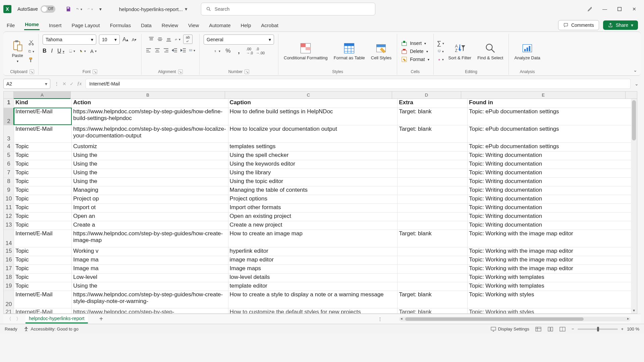  Describe the element at coordinates (239, 40) in the screenshot. I see `number-format-combo: General▾` at that location.